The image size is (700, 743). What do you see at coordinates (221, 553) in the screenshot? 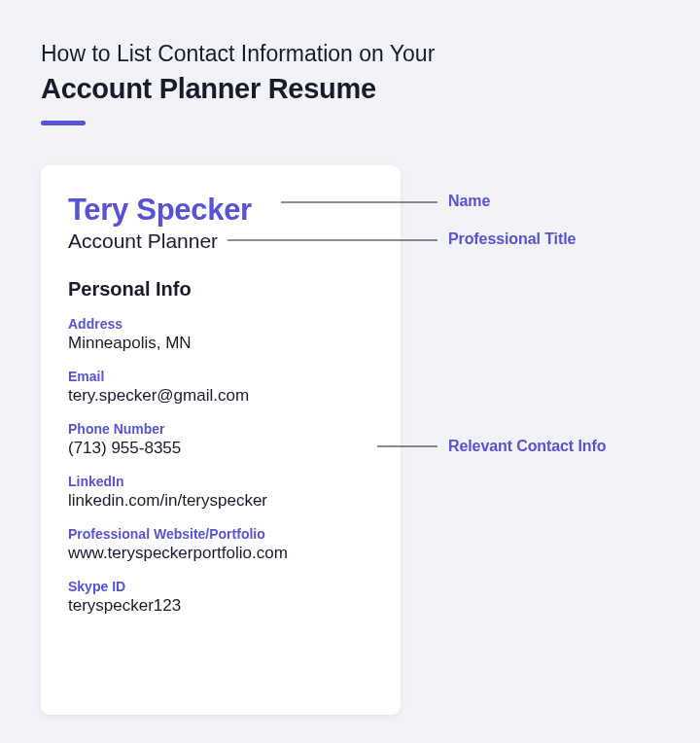
I see `field-value-website: www.teryspeckerportfolio.com` at bounding box center [221, 553].